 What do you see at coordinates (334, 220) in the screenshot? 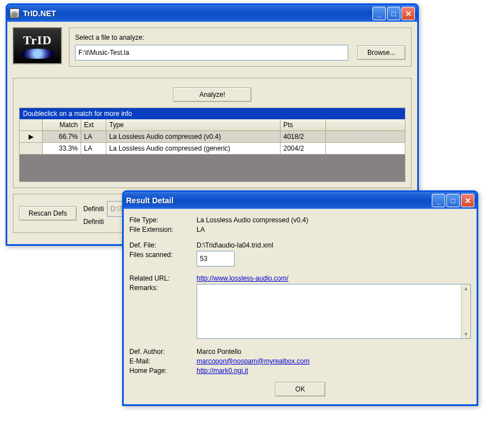
I see `value-file-type: La Lossless Audio compressed (v0.4)` at bounding box center [334, 220].